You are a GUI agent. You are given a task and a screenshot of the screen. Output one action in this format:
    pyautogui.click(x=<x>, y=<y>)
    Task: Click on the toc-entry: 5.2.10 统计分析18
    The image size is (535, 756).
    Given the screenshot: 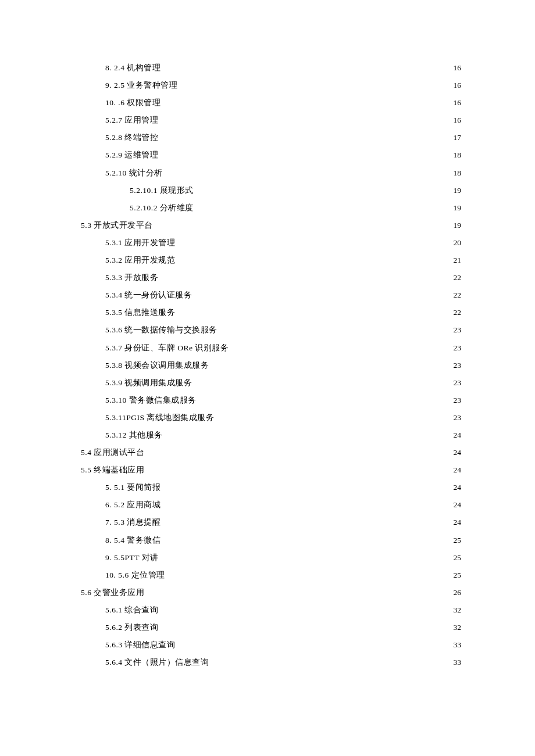 What is the action you would take?
    pyautogui.click(x=271, y=173)
    